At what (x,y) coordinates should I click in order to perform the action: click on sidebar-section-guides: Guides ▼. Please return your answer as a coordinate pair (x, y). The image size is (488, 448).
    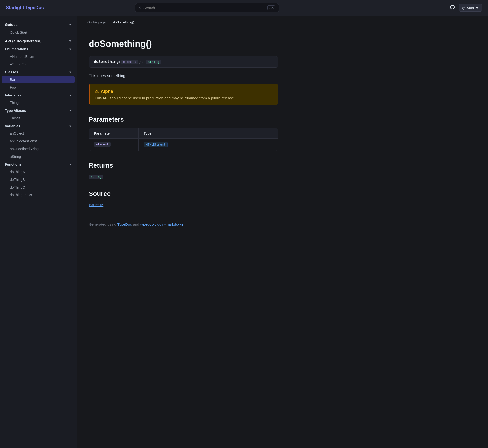
    Looking at the image, I should click on (38, 24).